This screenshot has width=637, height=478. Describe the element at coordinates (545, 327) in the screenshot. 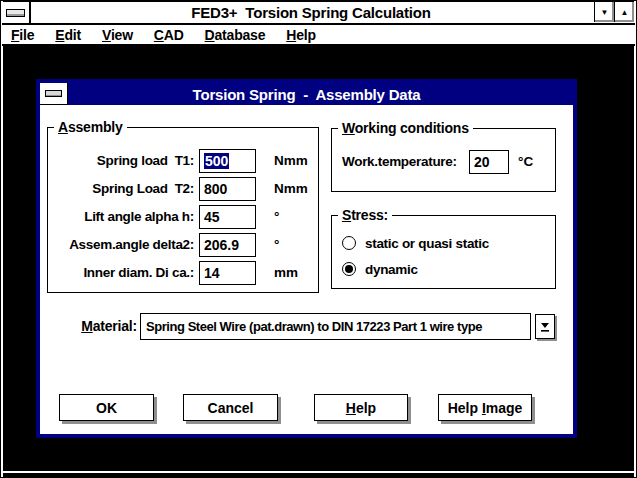

I see `dropdown-arrow-icon` at that location.